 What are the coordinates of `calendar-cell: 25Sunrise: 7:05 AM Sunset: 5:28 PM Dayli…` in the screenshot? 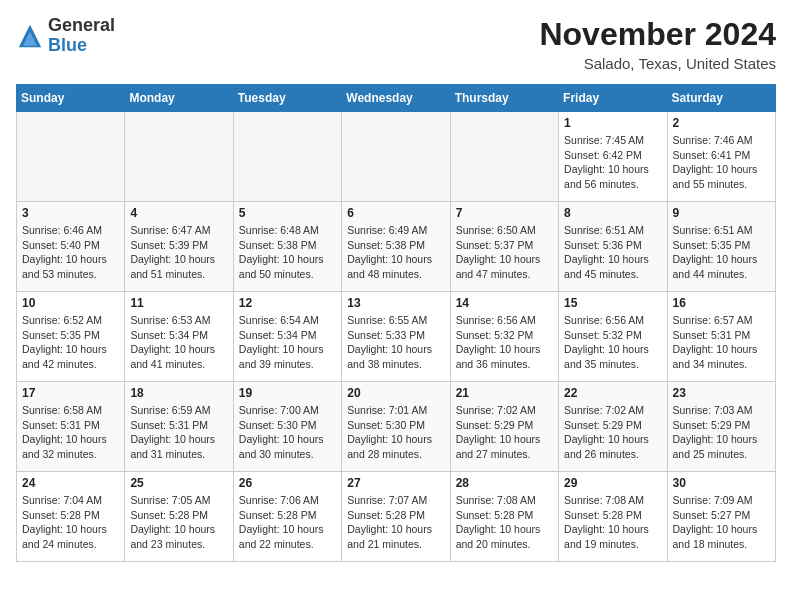 It's located at (179, 517).